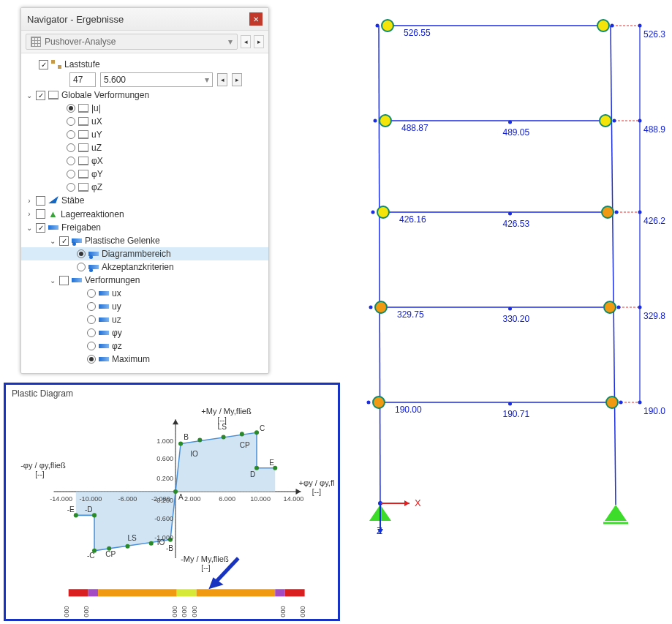 This screenshot has height=624, width=672. Describe the element at coordinates (41, 95) in the screenshot. I see `globale-checkbox` at that location.